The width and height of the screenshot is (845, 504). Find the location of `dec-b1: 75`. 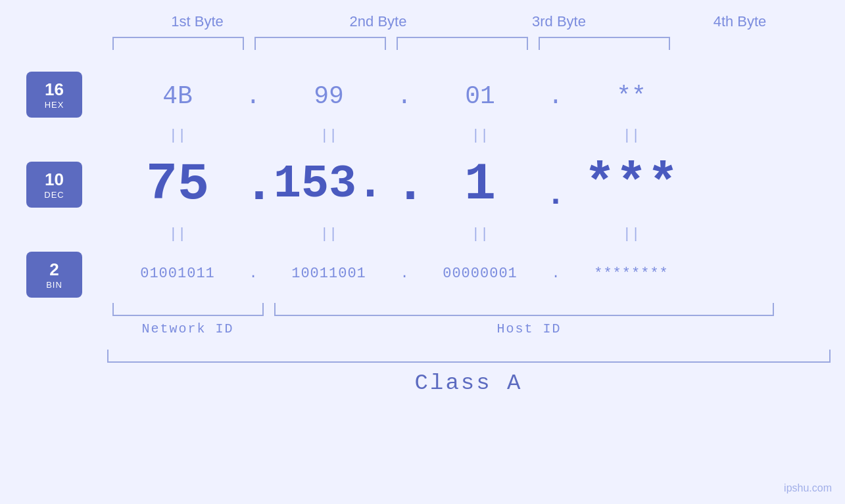

dec-b1: 75 is located at coordinates (178, 185).